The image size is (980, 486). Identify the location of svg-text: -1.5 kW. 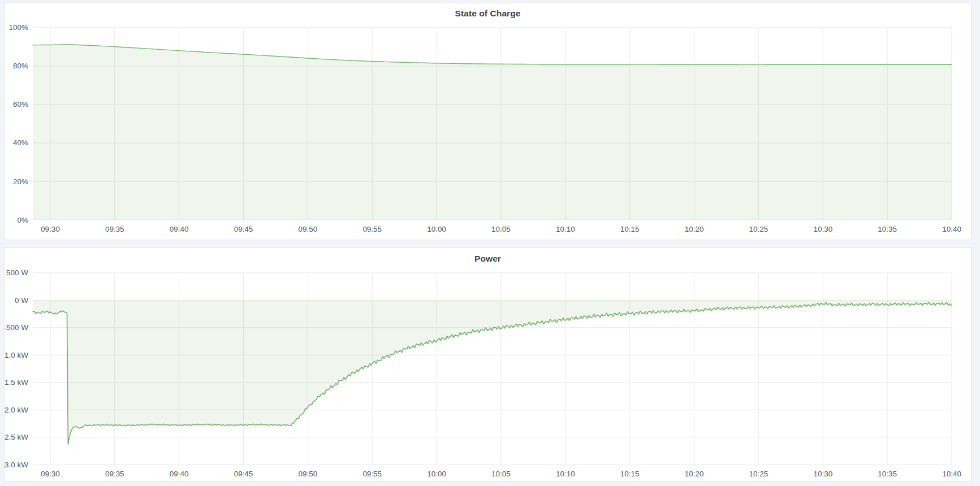
(16, 382).